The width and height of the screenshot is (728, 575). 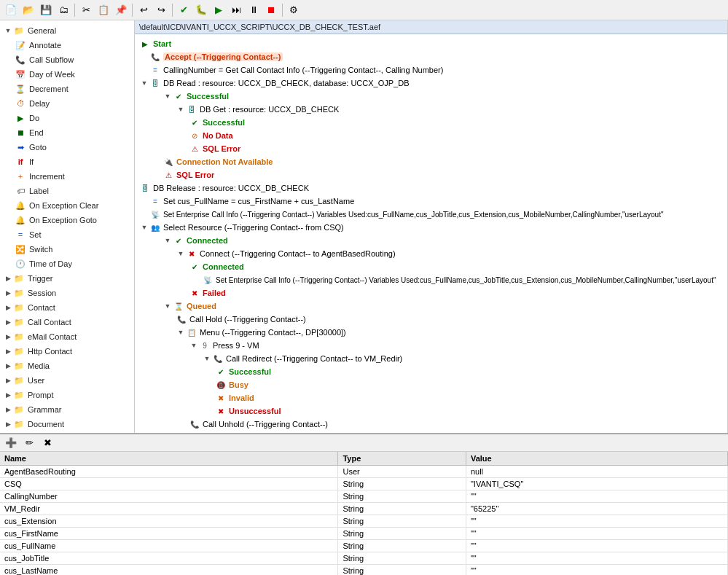 What do you see at coordinates (431, 398) in the screenshot?
I see `node-redirect-invalid: ✖ Invalid` at bounding box center [431, 398].